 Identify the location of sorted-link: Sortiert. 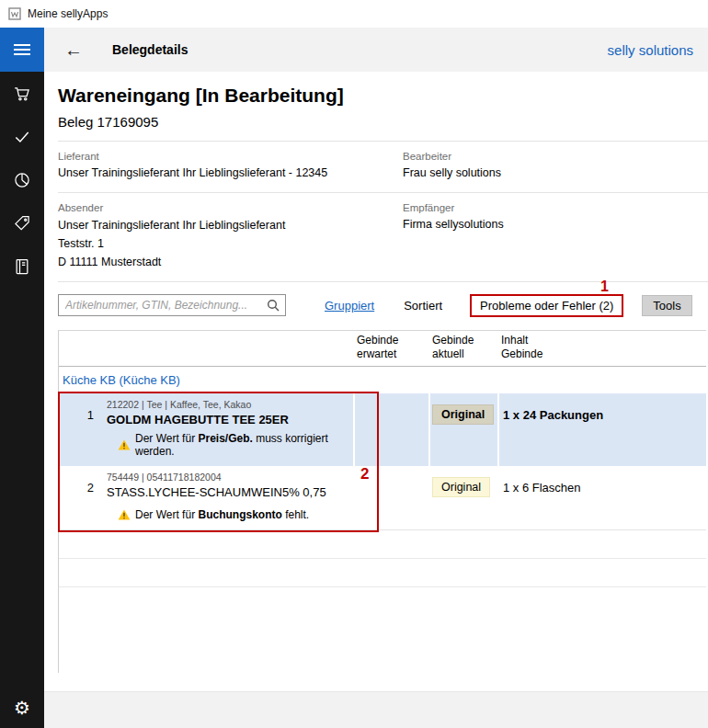
(423, 305).